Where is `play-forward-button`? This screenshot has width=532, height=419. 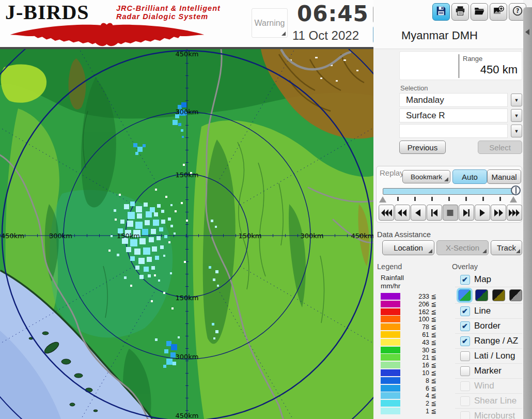
play-forward-button is located at coordinates (482, 213).